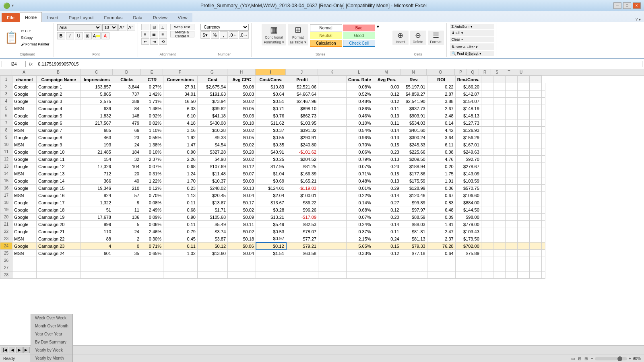  What do you see at coordinates (627, 6) in the screenshot?
I see `maximize-button: □` at bounding box center [627, 6].